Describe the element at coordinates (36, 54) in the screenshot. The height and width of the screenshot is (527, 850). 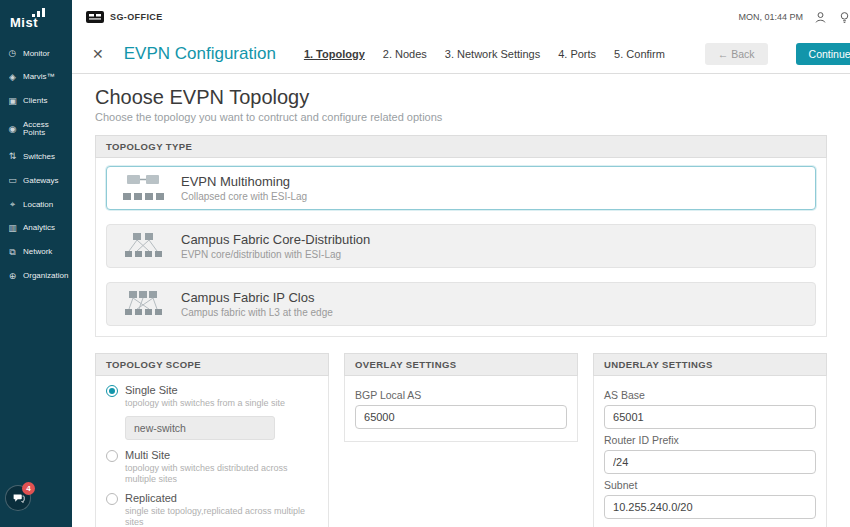
I see `sidebar-item-label: Monitor` at that location.